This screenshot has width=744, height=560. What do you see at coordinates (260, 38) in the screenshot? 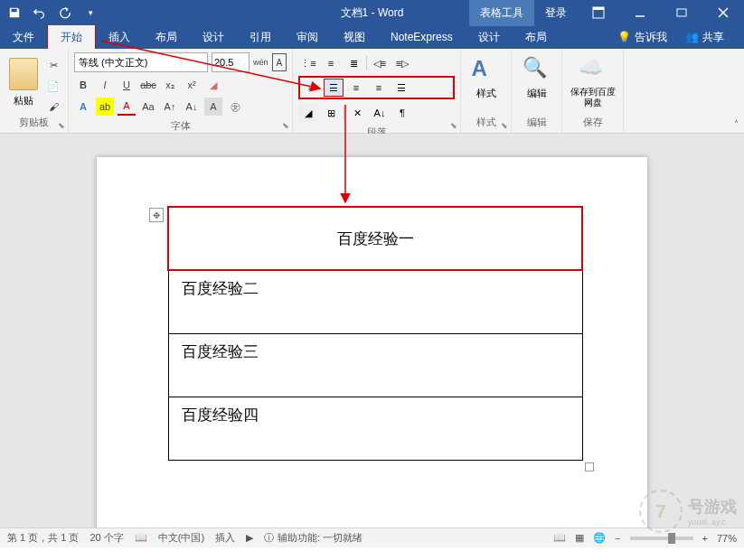
I see `tab-references: 引用` at bounding box center [260, 38].